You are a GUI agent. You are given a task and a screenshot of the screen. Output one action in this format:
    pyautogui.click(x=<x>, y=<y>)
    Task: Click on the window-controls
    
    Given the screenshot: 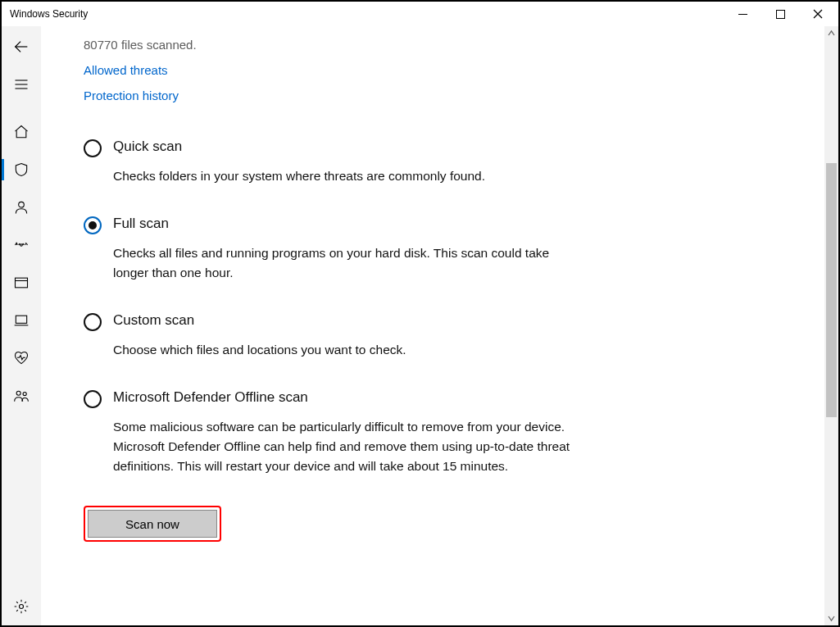 What is the action you would take?
    pyautogui.click(x=780, y=14)
    